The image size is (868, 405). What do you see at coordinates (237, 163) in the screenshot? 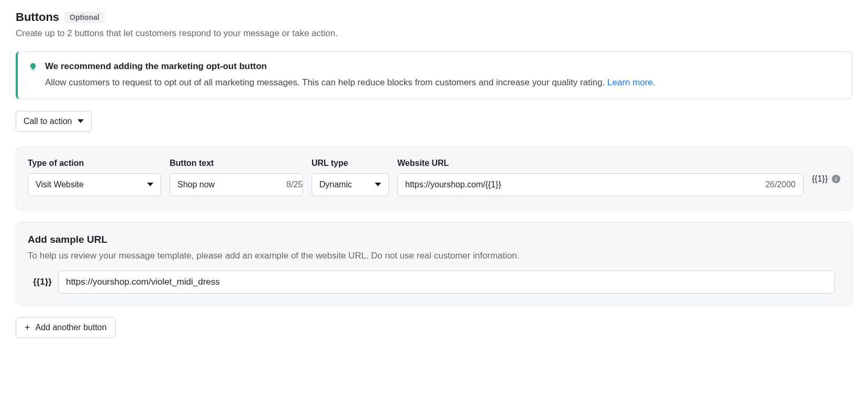
I see `button-text-label: Button text` at bounding box center [237, 163].